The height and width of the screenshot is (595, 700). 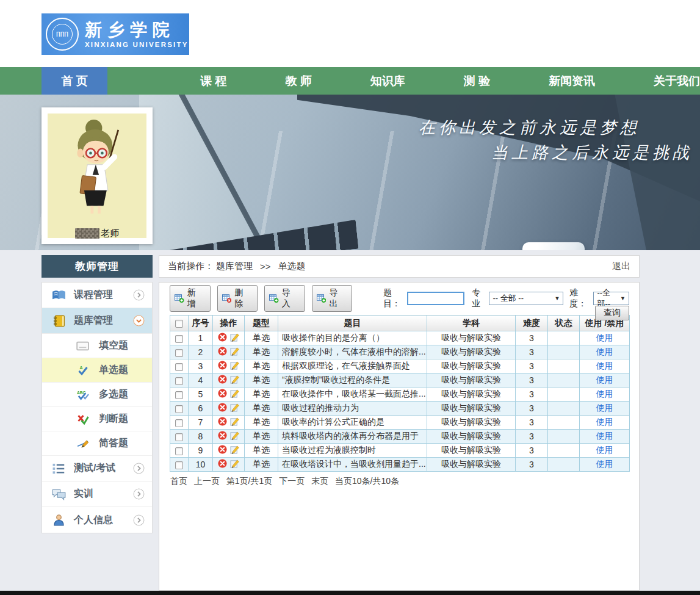 What do you see at coordinates (332, 298) in the screenshot?
I see `export-button: 导出` at bounding box center [332, 298].